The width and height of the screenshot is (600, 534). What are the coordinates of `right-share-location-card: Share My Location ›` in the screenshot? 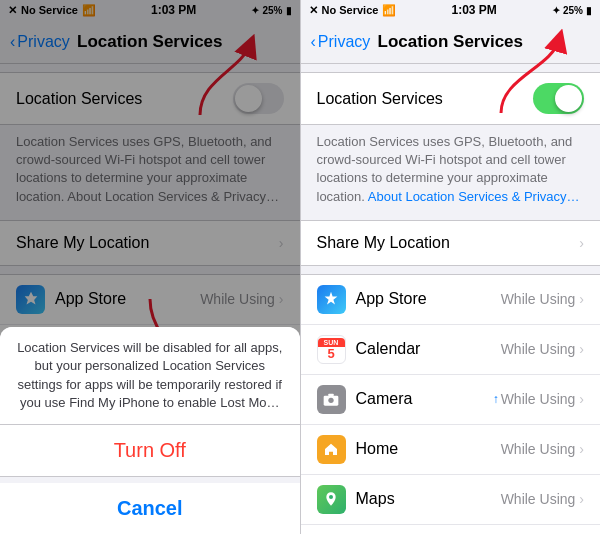 It's located at (451, 243).